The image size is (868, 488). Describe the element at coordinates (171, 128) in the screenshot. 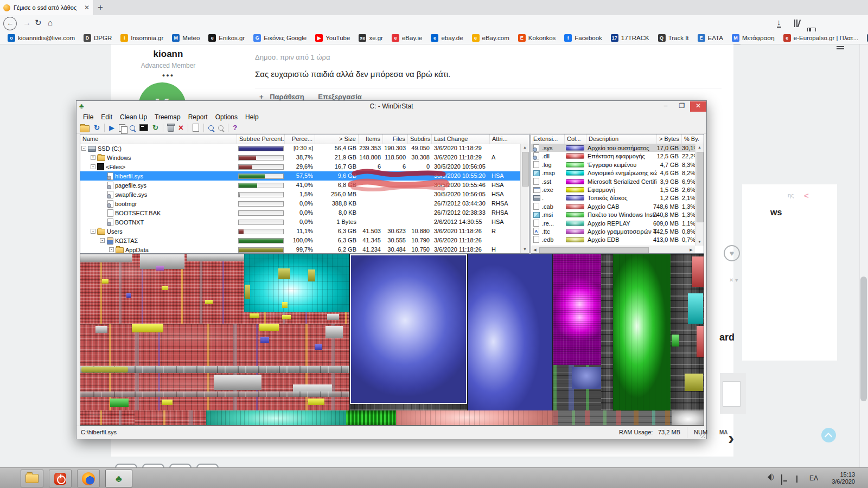

I see `recycle-icon` at that location.